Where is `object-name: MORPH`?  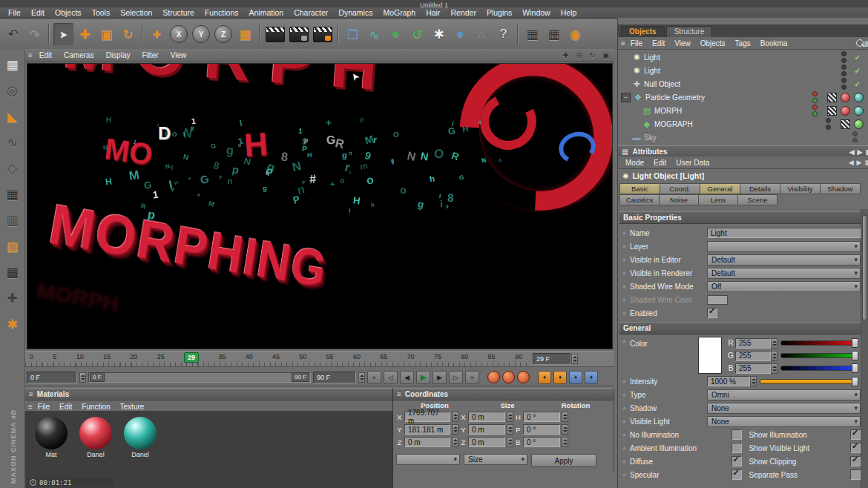
object-name: MORPH is located at coordinates (668, 111).